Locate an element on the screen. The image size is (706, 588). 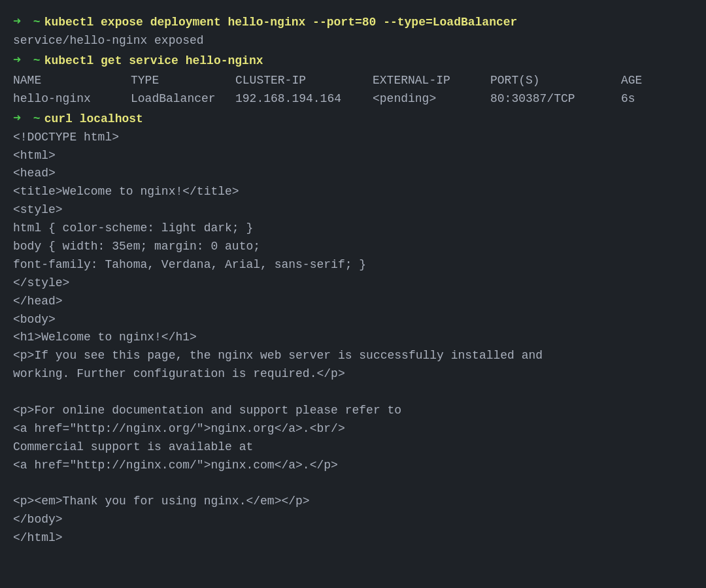
tilde-2: ~ is located at coordinates (33, 61).